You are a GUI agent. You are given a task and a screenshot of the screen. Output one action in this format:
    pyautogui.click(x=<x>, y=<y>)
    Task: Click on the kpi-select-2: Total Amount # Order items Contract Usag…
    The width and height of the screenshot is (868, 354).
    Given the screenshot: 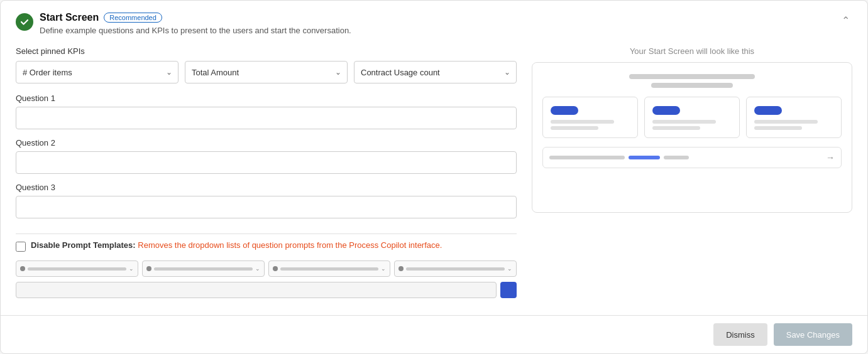 What is the action you would take?
    pyautogui.click(x=266, y=72)
    